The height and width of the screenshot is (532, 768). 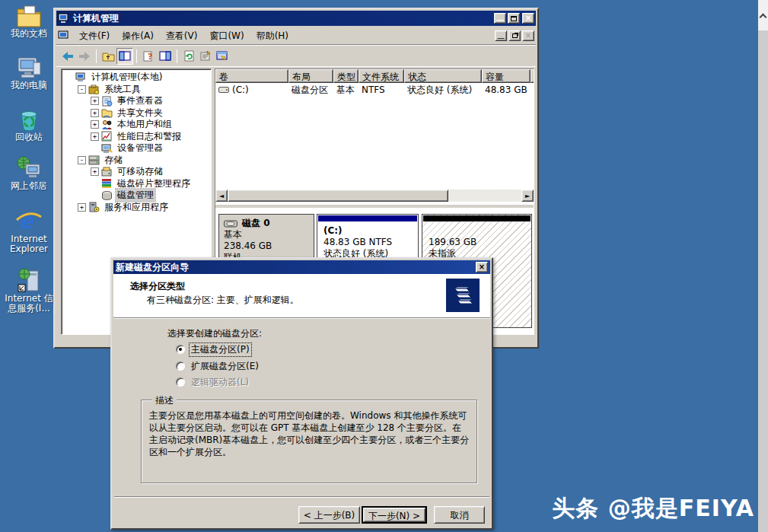 I want to click on column-header-type: 类型, so click(x=346, y=76).